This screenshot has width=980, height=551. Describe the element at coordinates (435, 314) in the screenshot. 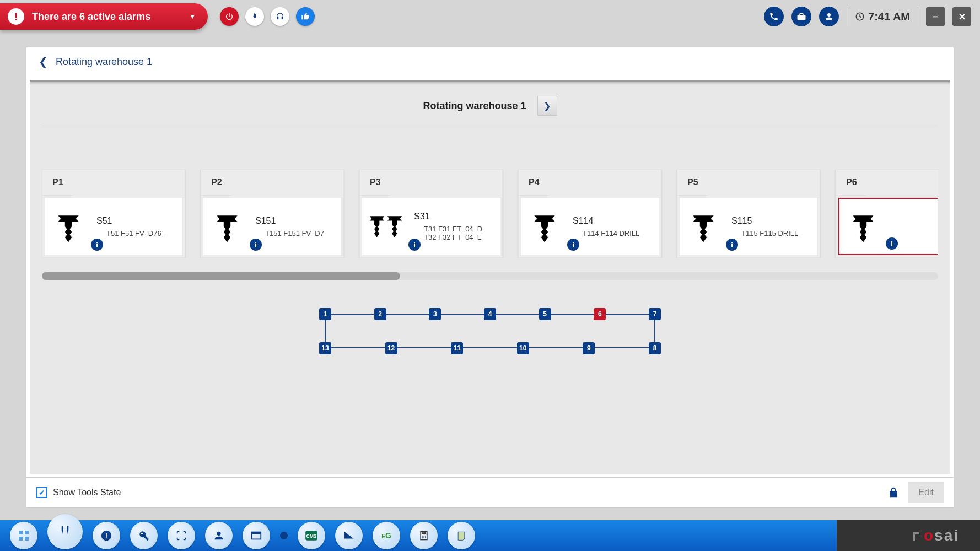

I see `map-node: 3` at that location.